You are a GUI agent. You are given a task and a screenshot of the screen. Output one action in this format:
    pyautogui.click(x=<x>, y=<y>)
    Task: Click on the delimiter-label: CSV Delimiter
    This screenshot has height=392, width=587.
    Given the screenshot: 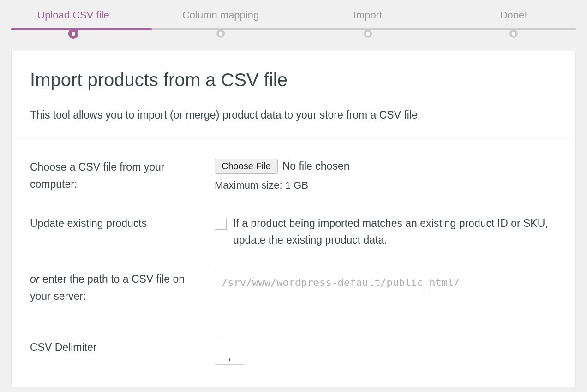 What is the action you would take?
    pyautogui.click(x=122, y=348)
    